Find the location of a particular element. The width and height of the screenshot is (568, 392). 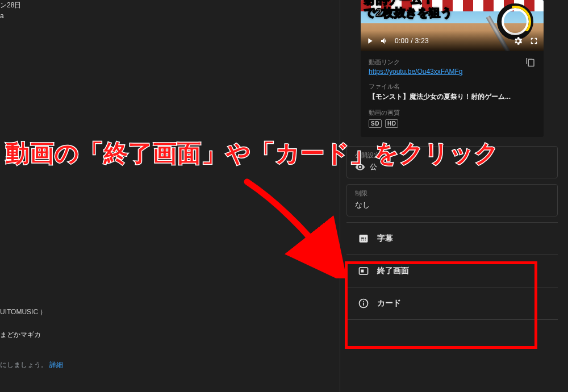

artist-fragment: UITOMUSIC ） is located at coordinates (32, 312).